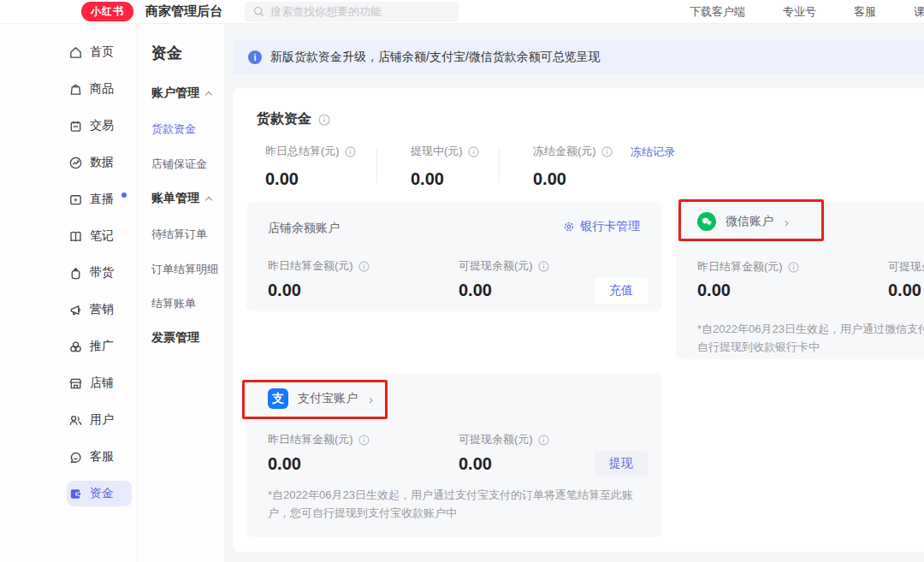 The image size is (924, 562). Describe the element at coordinates (188, 93) in the screenshot. I see `submenu-group-account: 账户管理` at that location.